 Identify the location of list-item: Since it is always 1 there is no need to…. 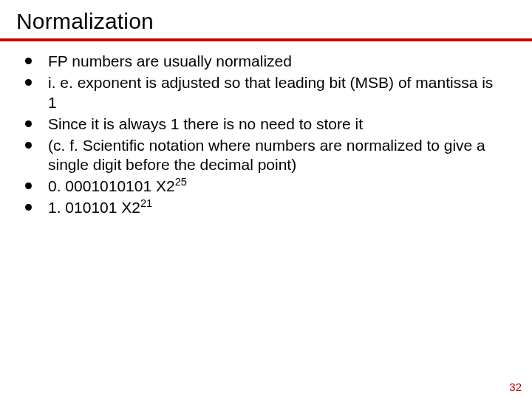
(264, 124).